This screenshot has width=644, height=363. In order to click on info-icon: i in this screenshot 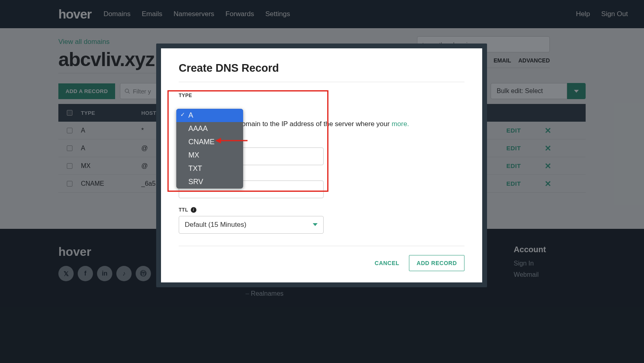, I will do `click(194, 210)`.